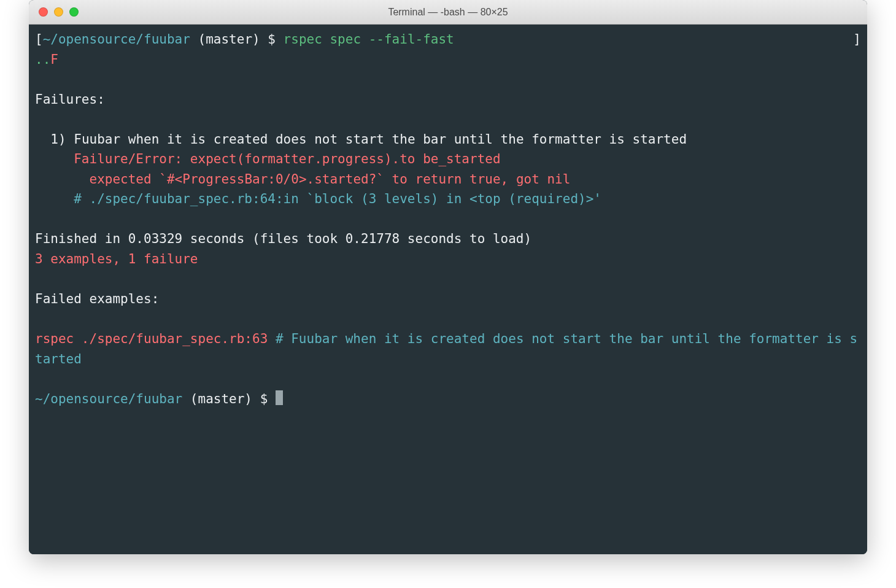 This screenshot has width=896, height=588. I want to click on prompt2-branch: (master), so click(217, 399).